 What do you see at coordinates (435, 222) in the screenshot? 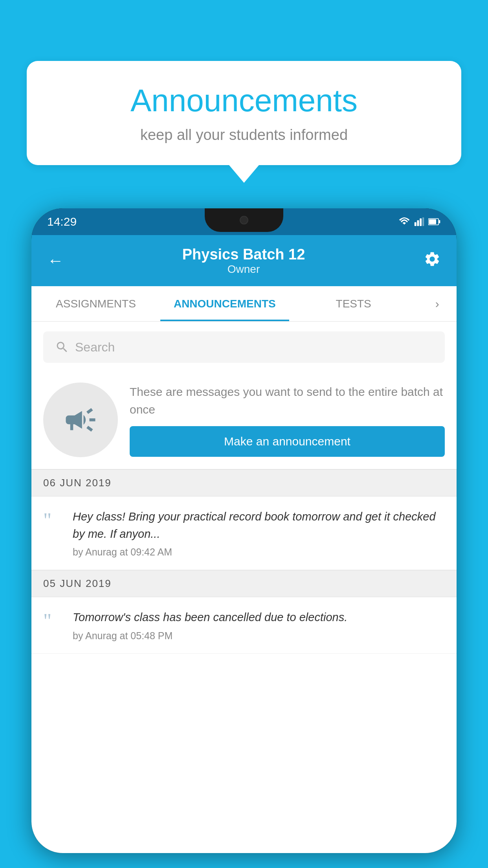
I see `battery-icon` at bounding box center [435, 222].